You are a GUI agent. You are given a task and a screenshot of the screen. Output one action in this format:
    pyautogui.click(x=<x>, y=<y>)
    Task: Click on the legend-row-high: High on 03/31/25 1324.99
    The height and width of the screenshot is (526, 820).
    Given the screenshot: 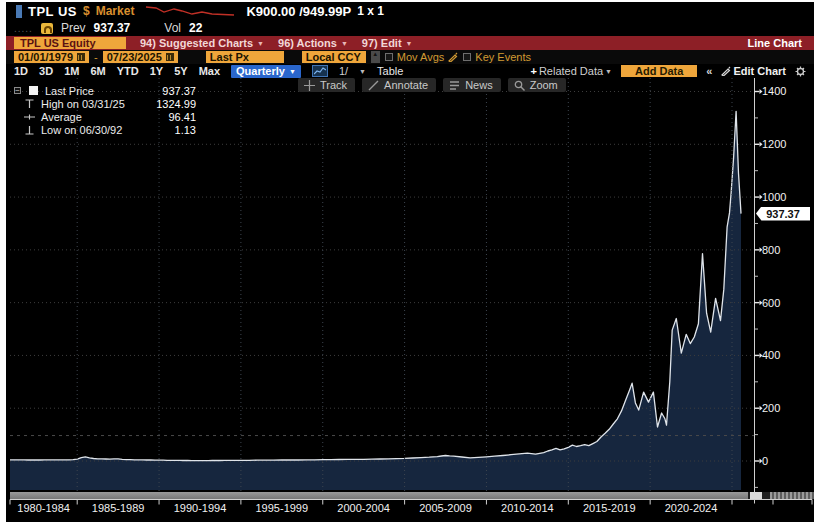 What is the action you would take?
    pyautogui.click(x=105, y=104)
    